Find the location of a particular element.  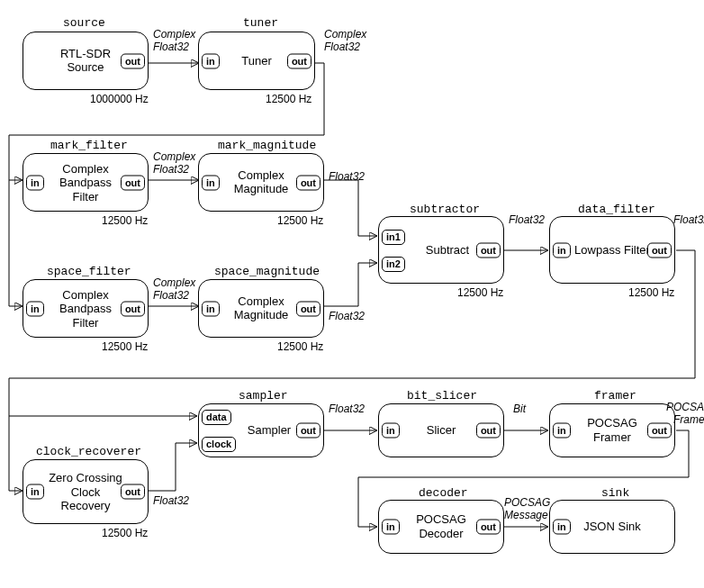

block-clock_recoverer: Zero Crossing Clock Recovery in out is located at coordinates (86, 492).